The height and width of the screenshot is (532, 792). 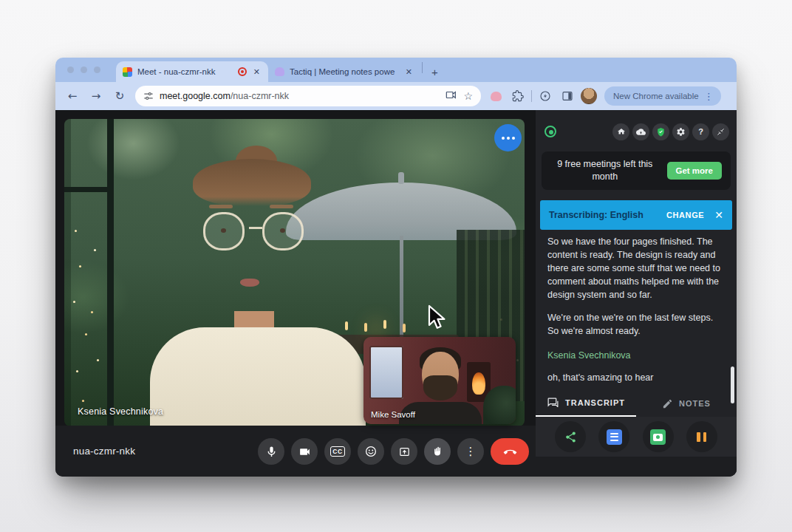 What do you see at coordinates (338, 451) in the screenshot?
I see `cc-icon: CC` at bounding box center [338, 451].